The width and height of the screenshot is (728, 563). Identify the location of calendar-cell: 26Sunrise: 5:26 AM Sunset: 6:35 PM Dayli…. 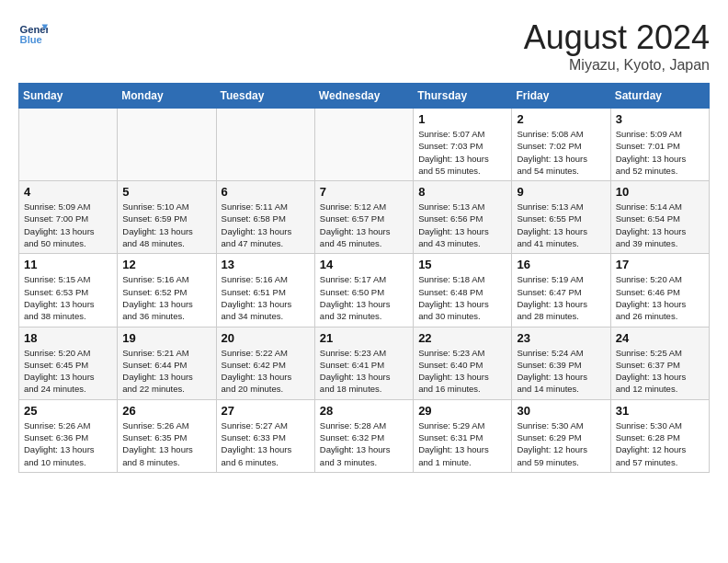
(167, 436).